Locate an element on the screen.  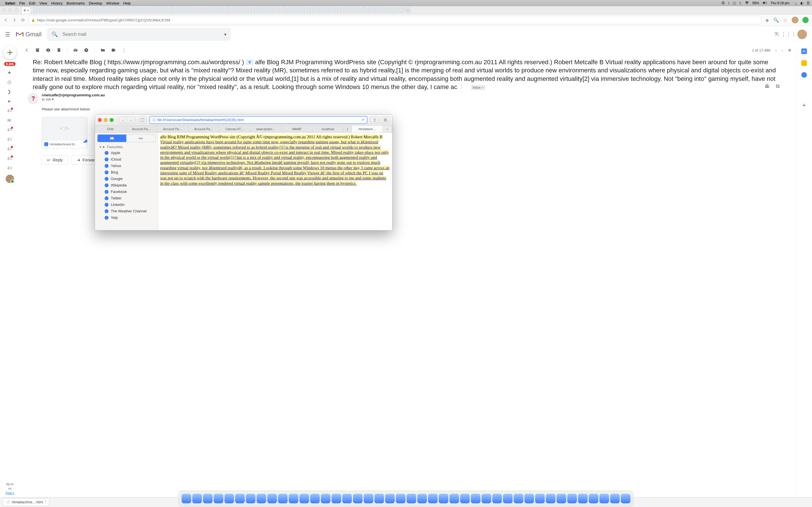
more-actions-icon: ⋮ is located at coordinates (124, 50).